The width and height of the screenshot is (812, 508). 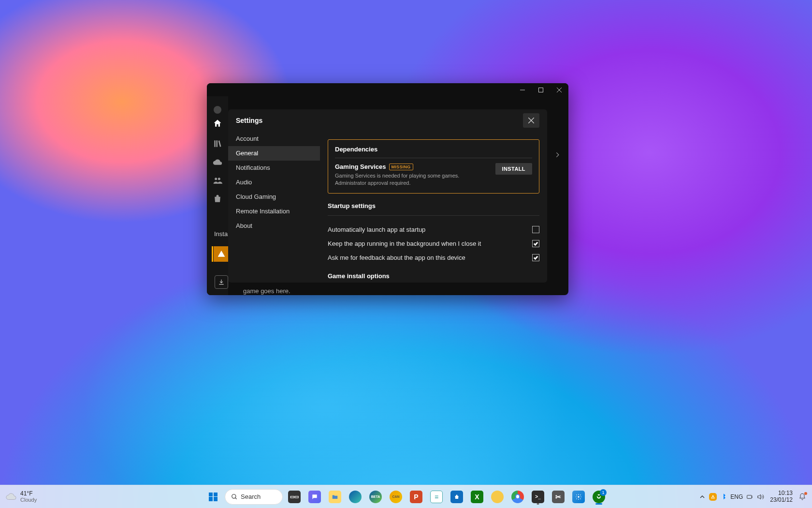 What do you see at coordinates (781, 496) in the screenshot?
I see `clock: 10:13 23/01/12` at bounding box center [781, 496].